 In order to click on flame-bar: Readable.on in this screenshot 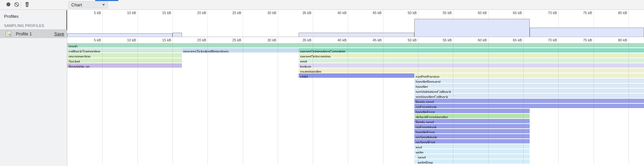, I will do `click(124, 65)`.